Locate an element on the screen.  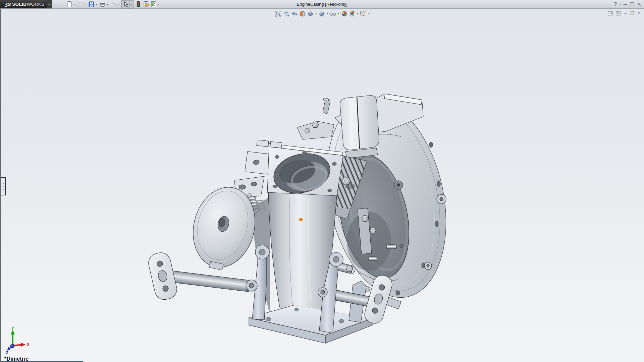
brand-glyph-icon: ƷS is located at coordinates (7, 4).